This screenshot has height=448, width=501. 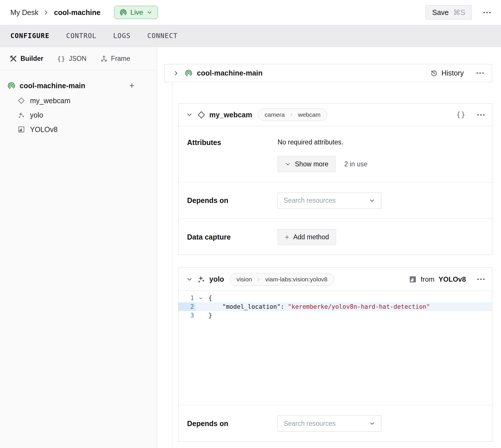 What do you see at coordinates (115, 59) in the screenshot?
I see `mode-frame: Frame` at bounding box center [115, 59].